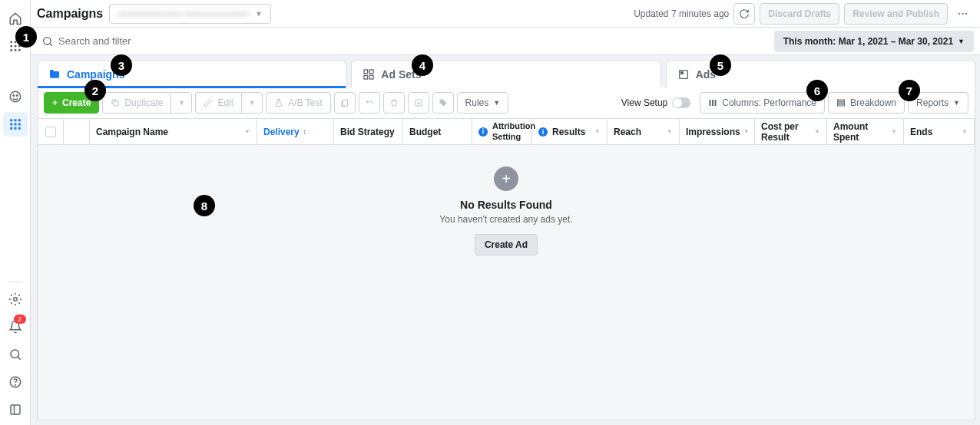  What do you see at coordinates (717, 132) in the screenshot?
I see `th-impressions: Impressions▼` at bounding box center [717, 132].